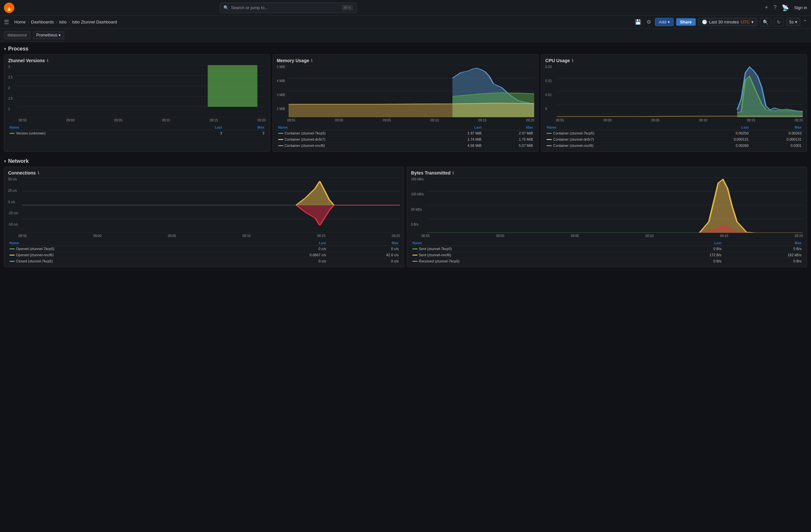 The image size is (811, 532). Describe the element at coordinates (406, 137) in the screenshot. I see `memory-legend: Name Last Max Container (ztunnel-7kcp5) …` at that location.